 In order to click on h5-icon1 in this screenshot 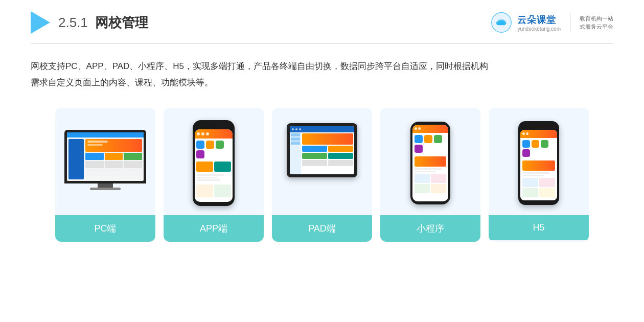, I will do `click(526, 144)`.